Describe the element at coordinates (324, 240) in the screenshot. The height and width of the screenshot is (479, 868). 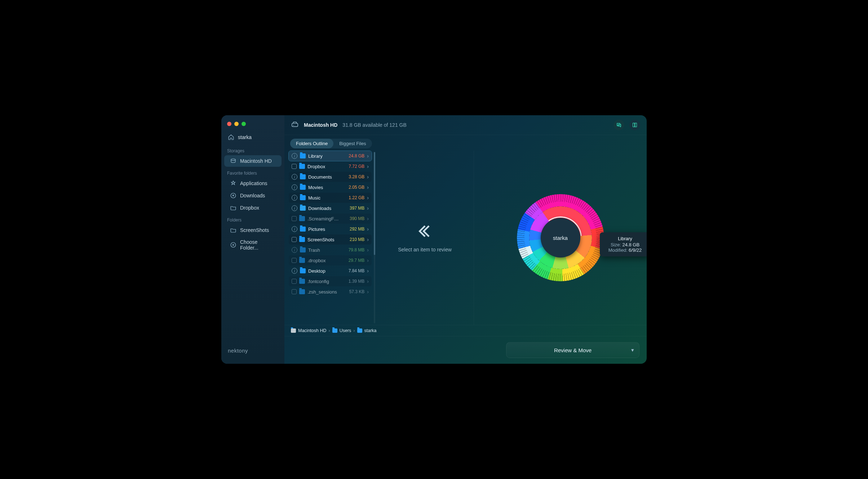
I see `folder-name: ScreenShots` at that location.